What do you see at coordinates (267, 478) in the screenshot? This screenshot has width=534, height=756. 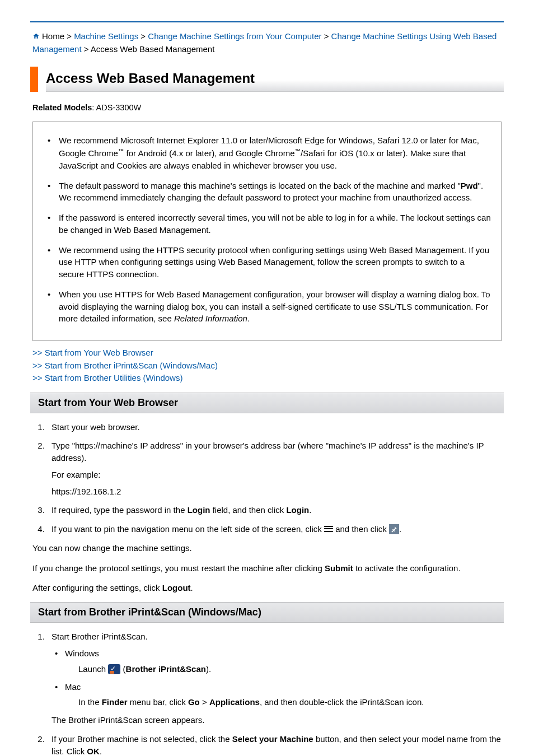 I see `steps-web-browser: Start your web browser. Type "https://ma…` at bounding box center [267, 478].